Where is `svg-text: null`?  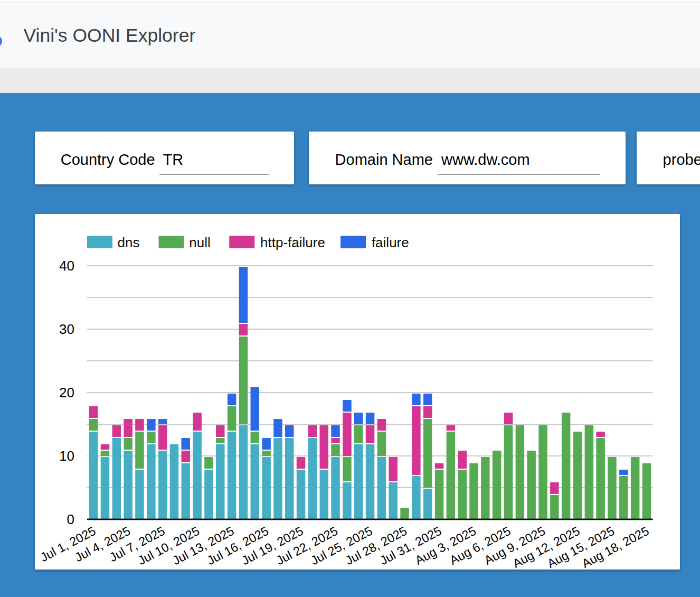 svg-text: null is located at coordinates (200, 242).